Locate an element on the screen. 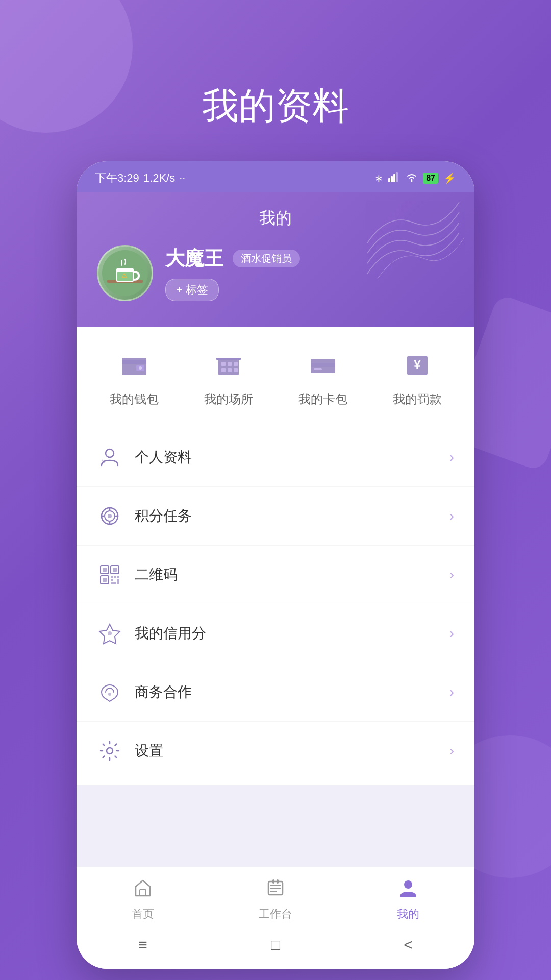 The width and height of the screenshot is (551, 980). status-bar: 下午3:29 1.2K/s ·· ∗ 87 is located at coordinates (276, 177).